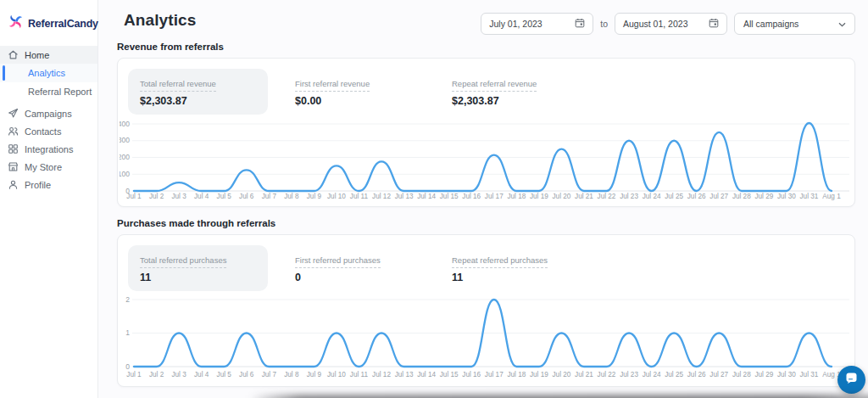  Describe the element at coordinates (537, 24) in the screenshot. I see `date-from-input: July 01, 2023` at that location.